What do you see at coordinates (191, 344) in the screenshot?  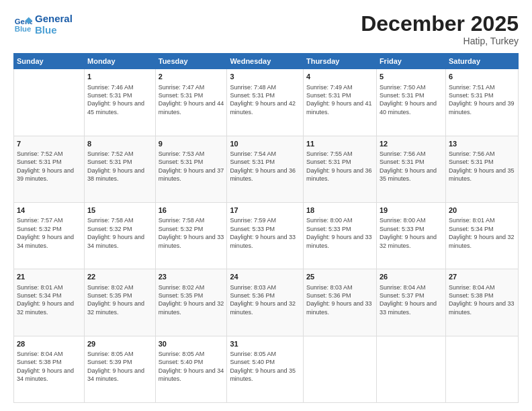 I see `day-number: 30` at bounding box center [191, 344].